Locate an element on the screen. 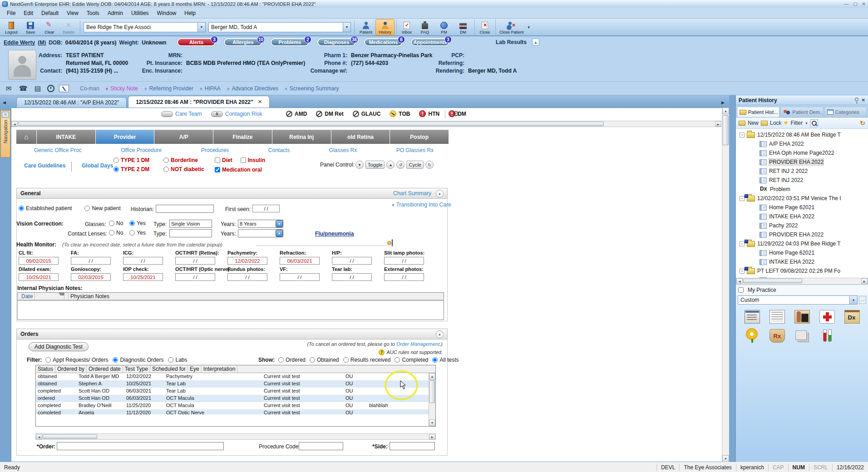  orders-show-radio: Completed is located at coordinates (411, 360).